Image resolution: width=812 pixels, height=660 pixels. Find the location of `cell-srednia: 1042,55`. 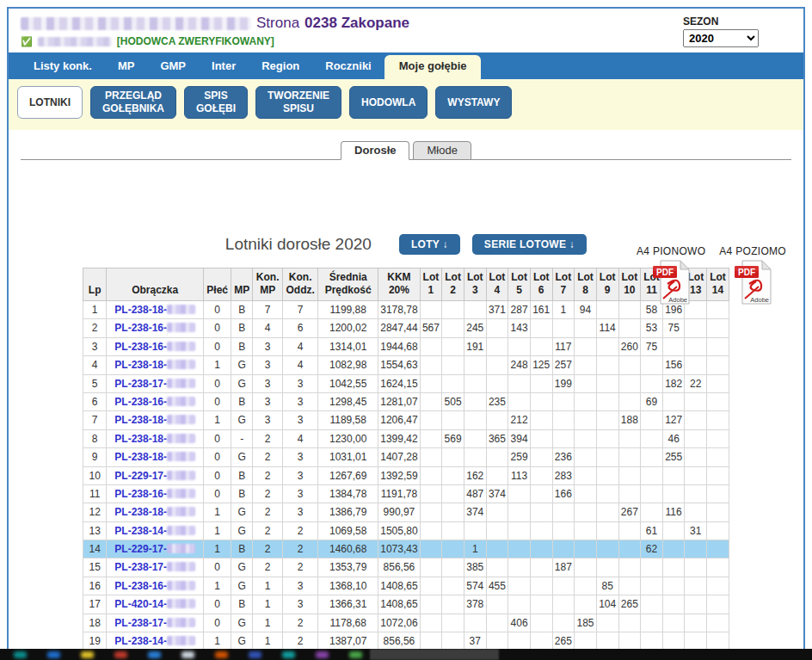

cell-srednia: 1042,55 is located at coordinates (348, 384).